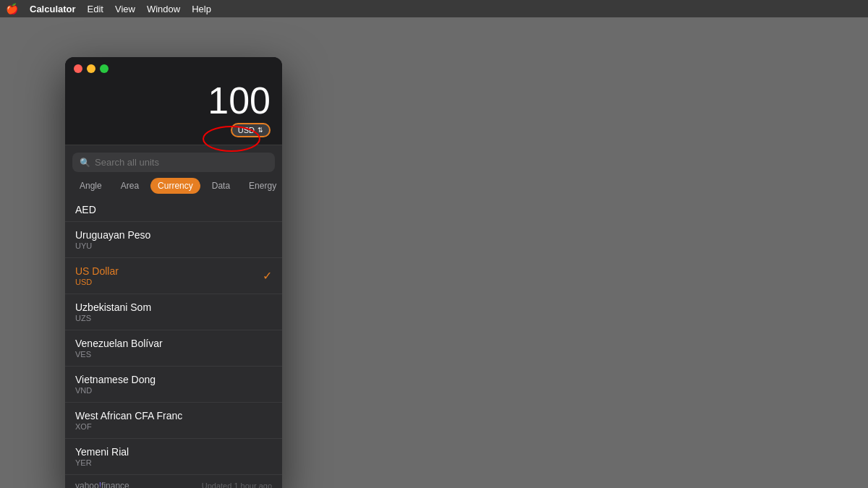  What do you see at coordinates (434, 9) in the screenshot?
I see `menubar: 🍎 Calculator Edit View Window Help` at bounding box center [434, 9].